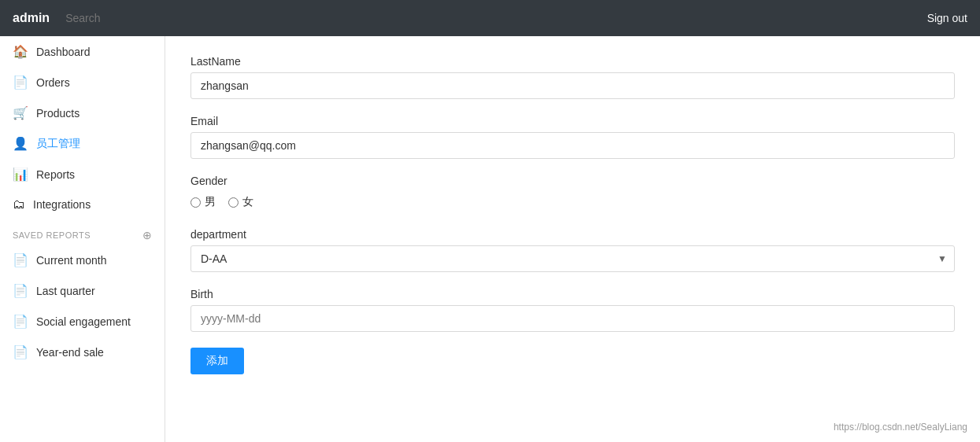 This screenshot has height=442, width=980. What do you see at coordinates (82, 291) in the screenshot?
I see `saved-report-last-quarter: 📄Last quarter` at bounding box center [82, 291].